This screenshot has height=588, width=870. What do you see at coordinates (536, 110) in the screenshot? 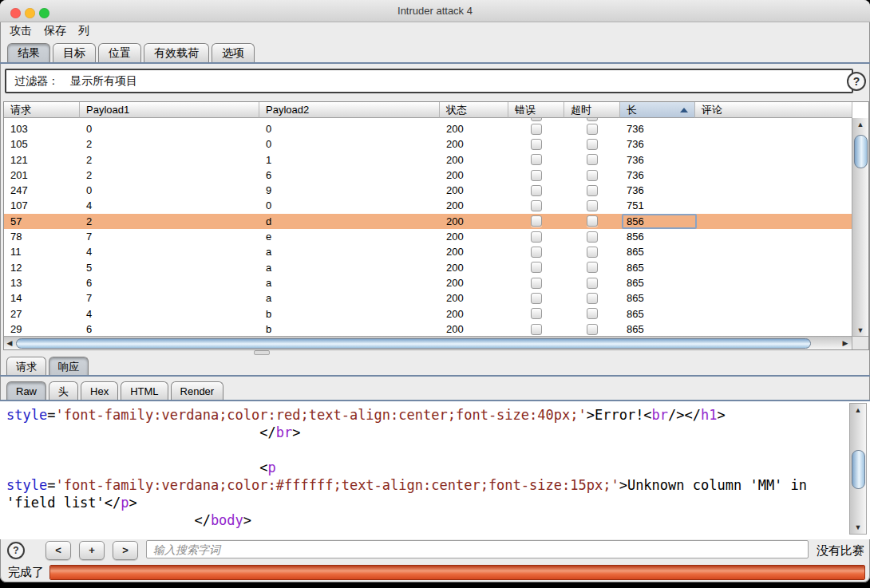
I see `column-header-错误: 错误` at bounding box center [536, 110].